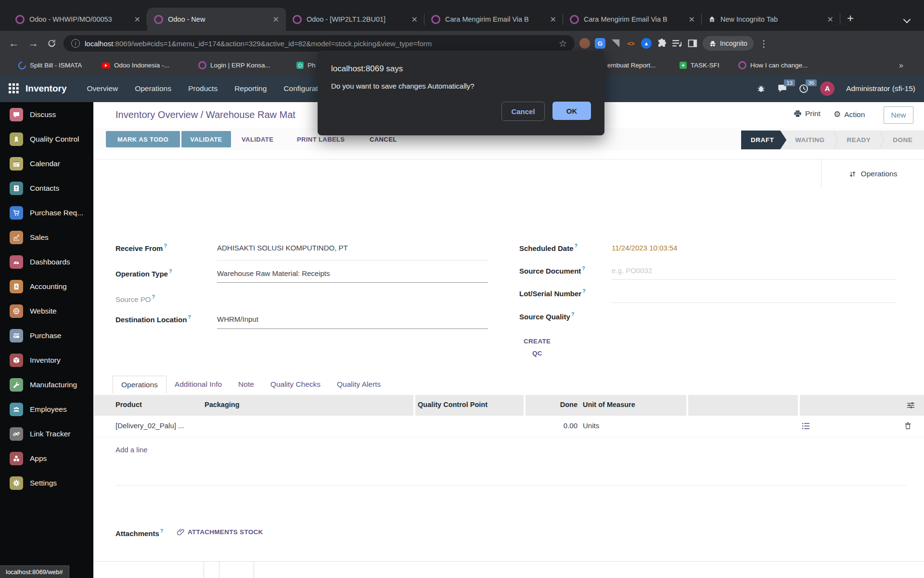 This screenshot has width=924, height=578. Describe the element at coordinates (140, 384) in the screenshot. I see `tab-operations: Operations` at that location.